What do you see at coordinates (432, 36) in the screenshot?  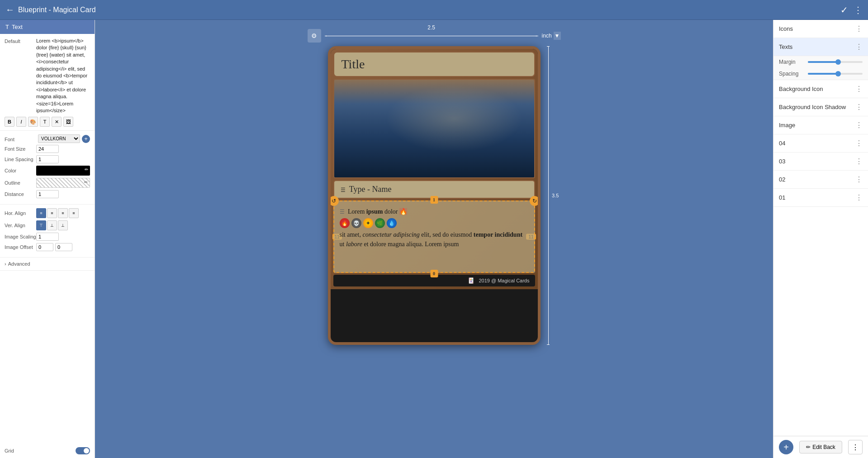 I see `ruler-line-container: 2.5 ← →` at bounding box center [432, 36].